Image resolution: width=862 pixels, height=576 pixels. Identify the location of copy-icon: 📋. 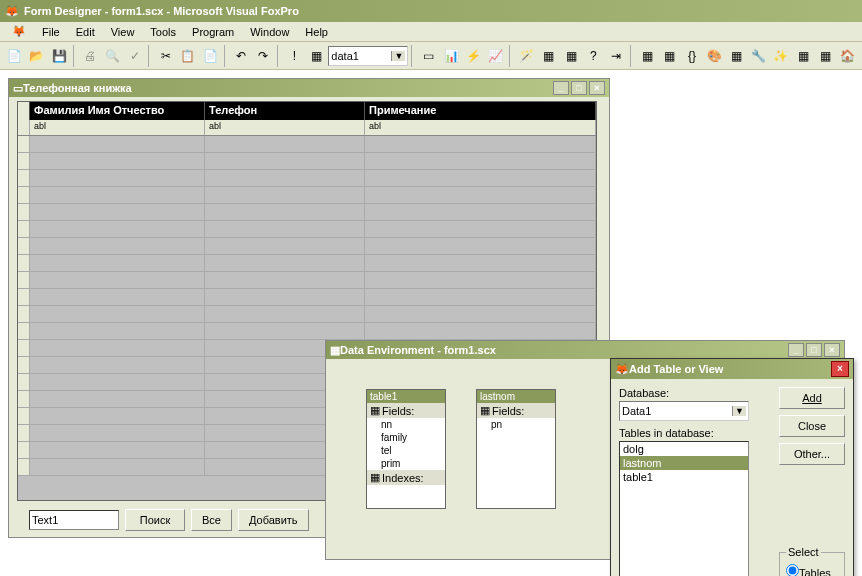
(188, 56).